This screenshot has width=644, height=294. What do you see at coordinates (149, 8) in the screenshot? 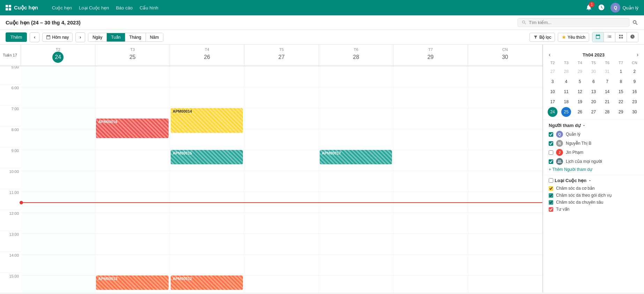
I see `nav-cau-hinh: Cấu hình` at bounding box center [149, 8].